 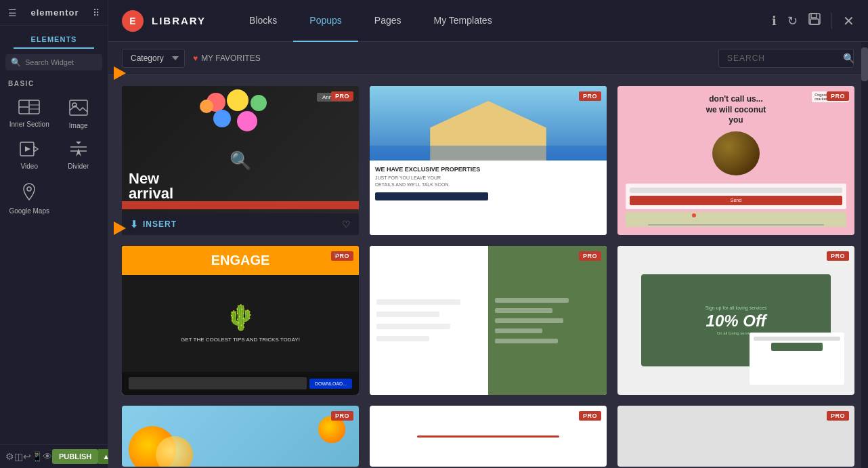 What do you see at coordinates (865, 64) in the screenshot?
I see `scrollbar-thumb` at bounding box center [865, 64].